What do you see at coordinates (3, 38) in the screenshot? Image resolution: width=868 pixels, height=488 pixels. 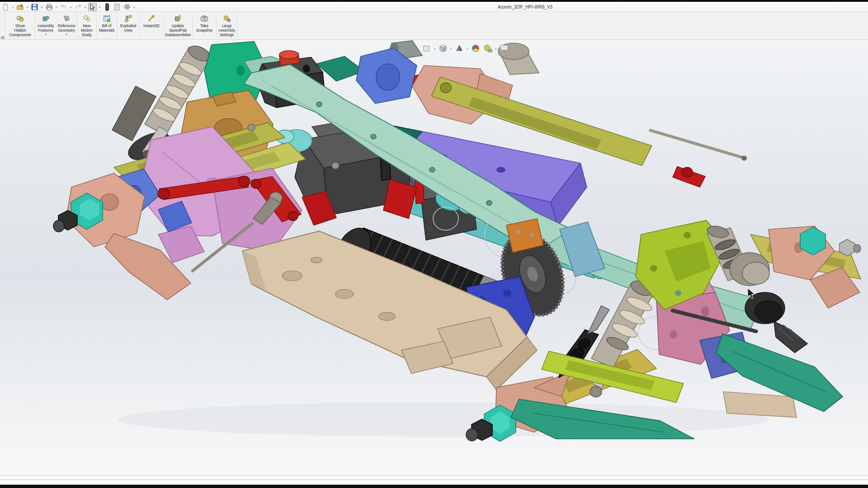 I see `clipped-button-label: nt` at bounding box center [3, 38].